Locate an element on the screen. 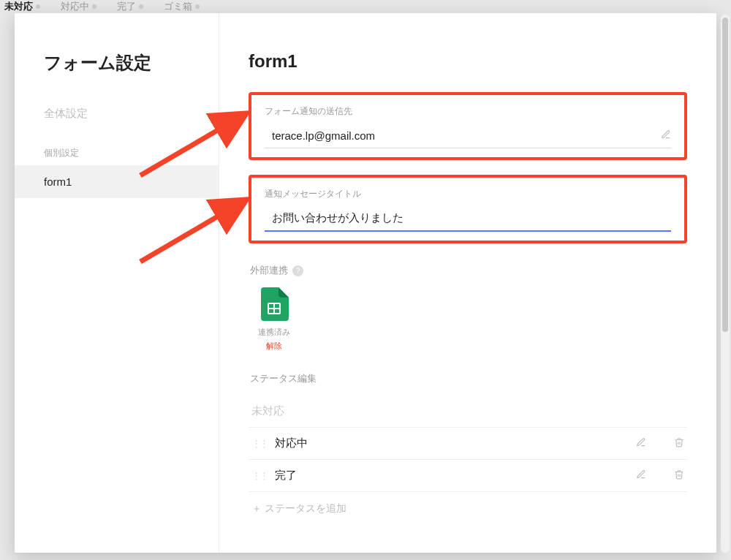 This screenshot has width=731, height=560. notification-title-row is located at coordinates (468, 221).